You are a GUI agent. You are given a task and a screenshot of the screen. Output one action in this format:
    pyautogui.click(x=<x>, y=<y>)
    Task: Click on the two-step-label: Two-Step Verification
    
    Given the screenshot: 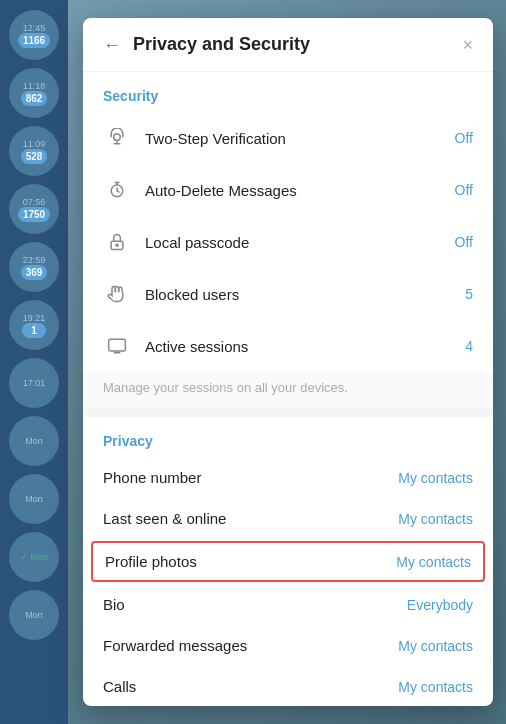 What is the action you would take?
    pyautogui.click(x=300, y=138)
    